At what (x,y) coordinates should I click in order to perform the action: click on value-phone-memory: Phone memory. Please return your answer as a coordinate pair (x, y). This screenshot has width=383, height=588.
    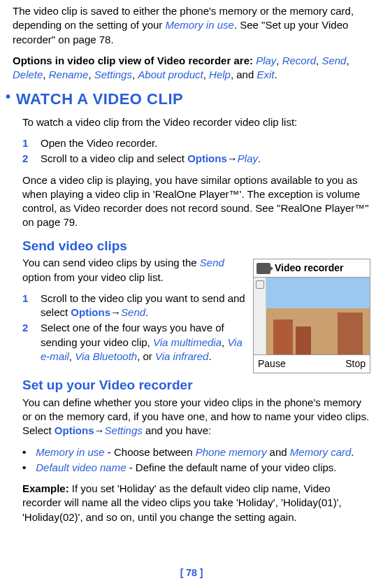
    Looking at the image, I should click on (231, 452).